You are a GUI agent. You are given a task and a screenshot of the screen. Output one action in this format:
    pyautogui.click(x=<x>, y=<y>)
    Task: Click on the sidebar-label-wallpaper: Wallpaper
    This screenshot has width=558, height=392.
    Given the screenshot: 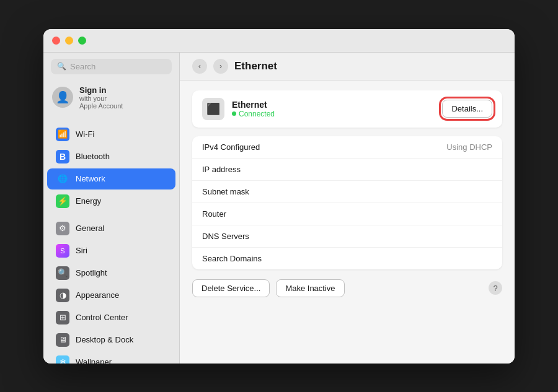 What is the action you would take?
    pyautogui.click(x=94, y=360)
    